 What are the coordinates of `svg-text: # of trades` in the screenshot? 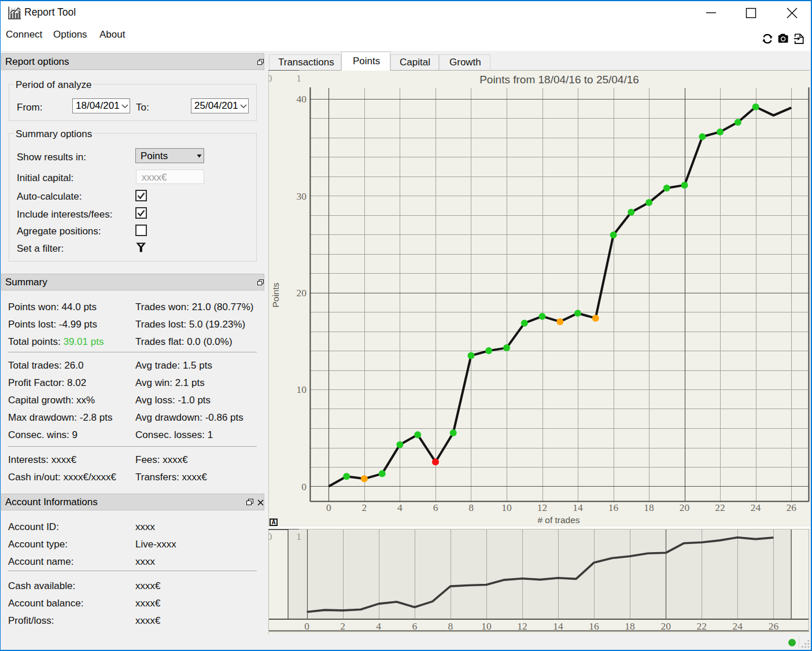 It's located at (559, 520).